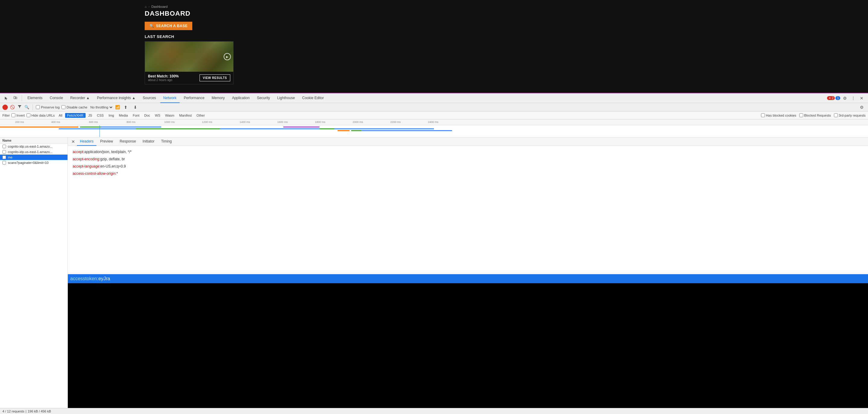 Image resolution: width=868 pixels, height=414 pixels. Describe the element at coordinates (12, 107) in the screenshot. I see `clear-button: 🚫` at that location.